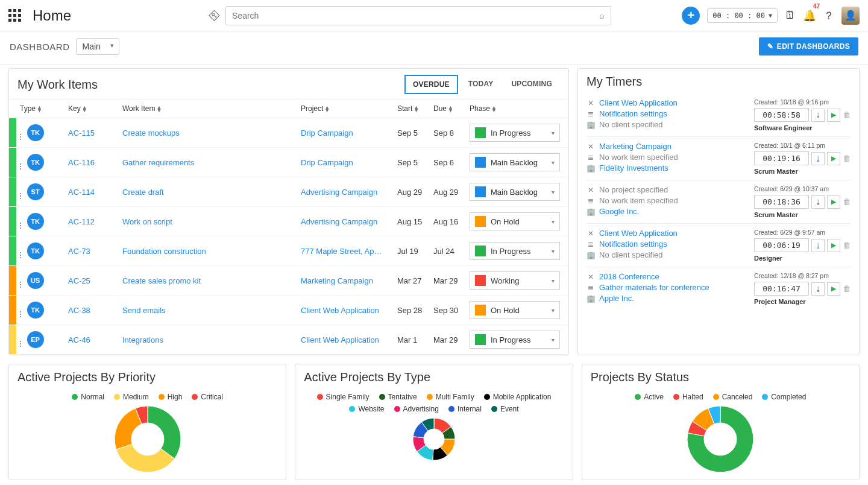 This screenshot has width=868, height=485. I want to click on work-key-link: AC-112, so click(81, 222).